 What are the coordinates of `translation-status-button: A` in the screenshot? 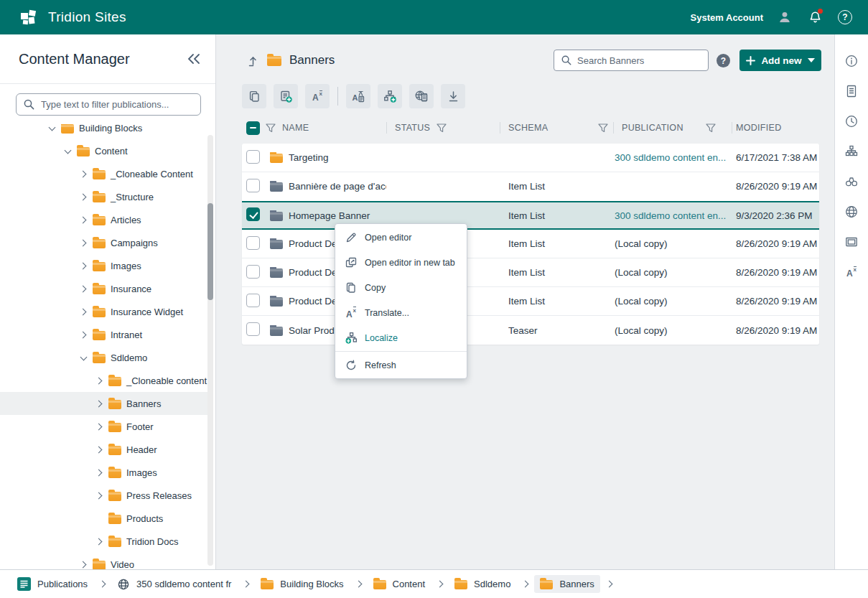 It's located at (358, 96).